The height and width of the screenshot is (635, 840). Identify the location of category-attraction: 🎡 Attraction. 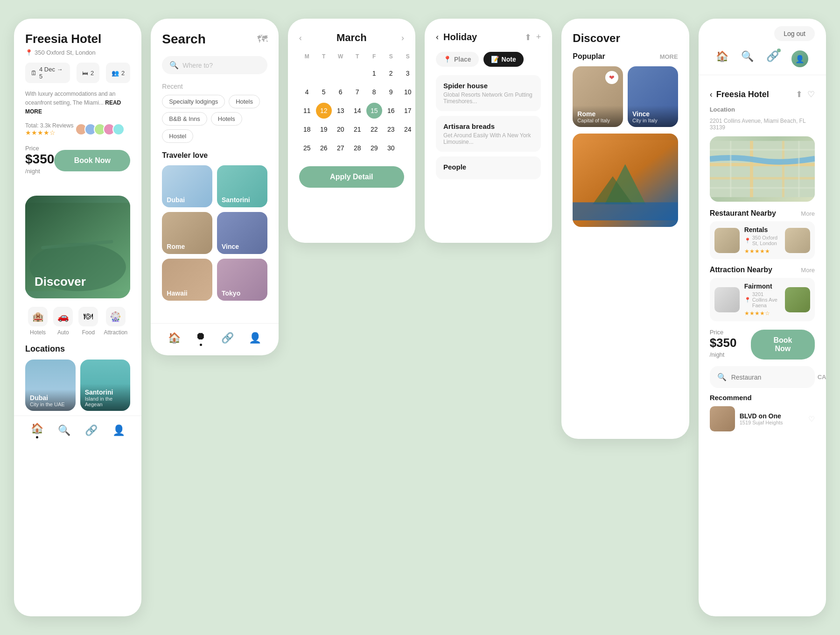
(116, 321).